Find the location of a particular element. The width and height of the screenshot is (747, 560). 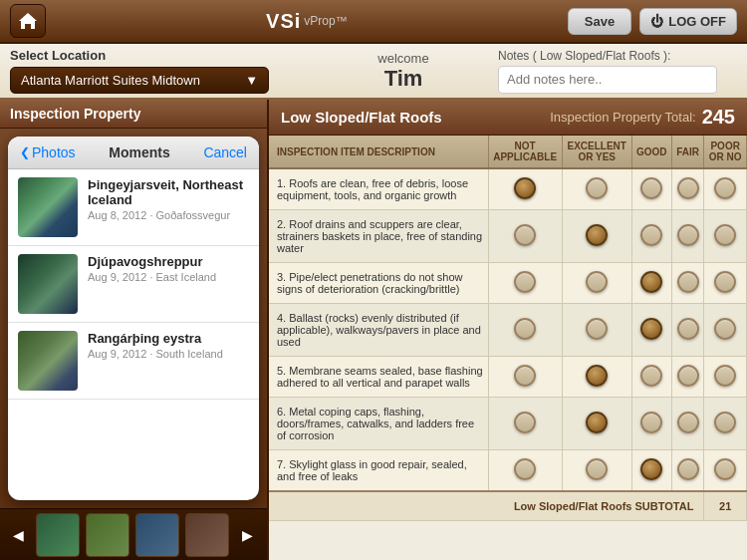

list-item: Rangárþing eystra Aug 9, 2012 · South Ic… is located at coordinates (133, 361).